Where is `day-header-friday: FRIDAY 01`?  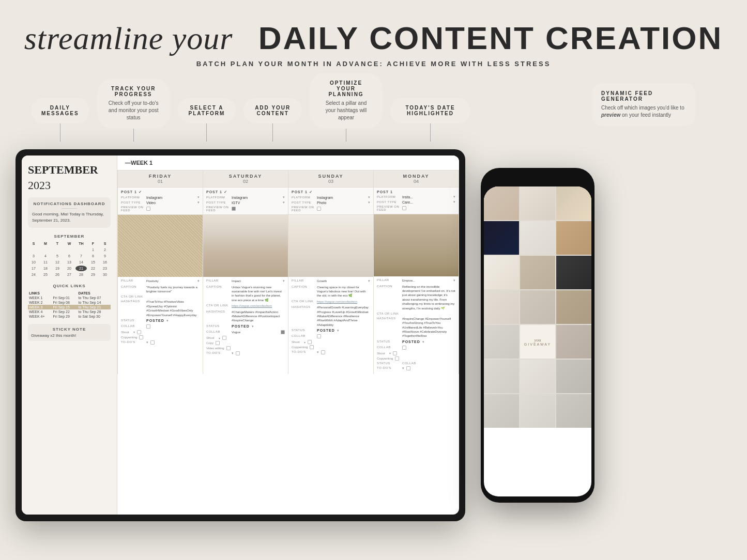 day-header-friday: FRIDAY 01 is located at coordinates (160, 179).